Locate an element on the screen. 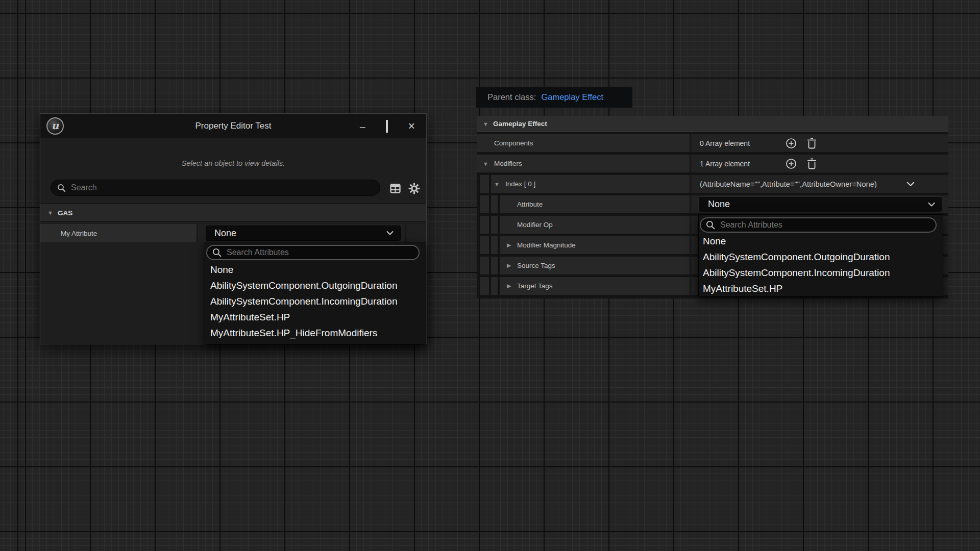  struct-preview: (AttributeName="",Attribute="",Attribute… is located at coordinates (788, 184).